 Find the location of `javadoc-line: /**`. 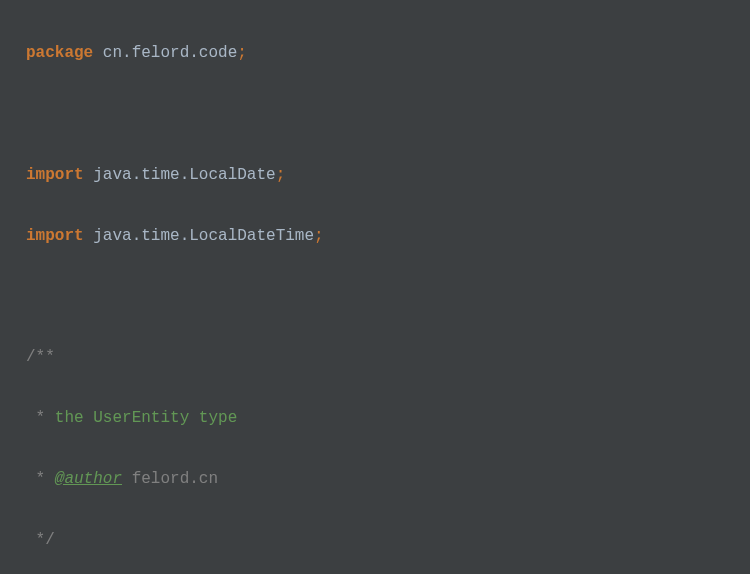

javadoc-line: /** is located at coordinates (377, 357).